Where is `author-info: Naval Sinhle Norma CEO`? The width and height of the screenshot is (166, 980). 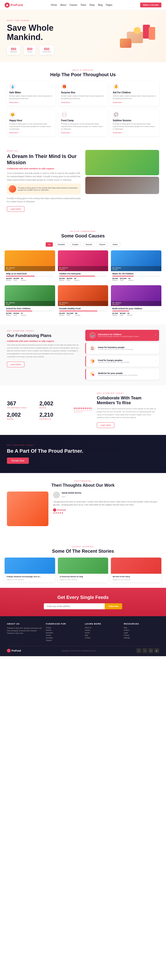 author-info: Naval Sinhle Norma CEO is located at coordinates (71, 495).